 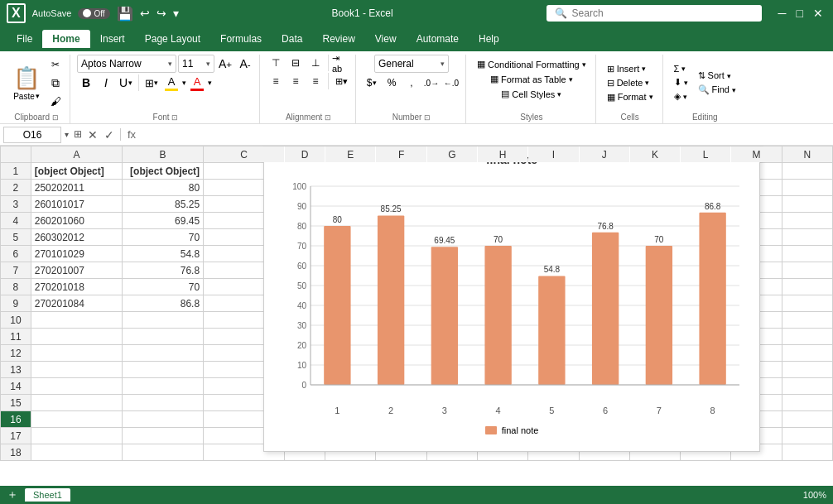 What do you see at coordinates (76, 420) in the screenshot?
I see `cell-r16-c0` at bounding box center [76, 420].